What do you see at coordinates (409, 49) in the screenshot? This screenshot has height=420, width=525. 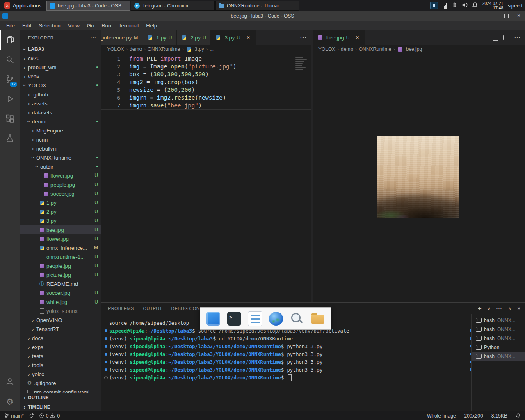 I see `breadcrumb-item: bee.jpg` at bounding box center [409, 49].